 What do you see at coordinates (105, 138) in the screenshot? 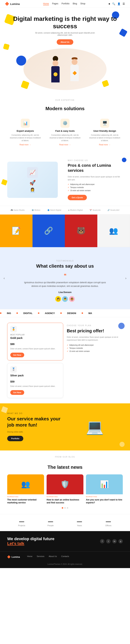
I see `solution-desc-2: Consectetur adipiscing elit, sed do eius…` at bounding box center [105, 138].